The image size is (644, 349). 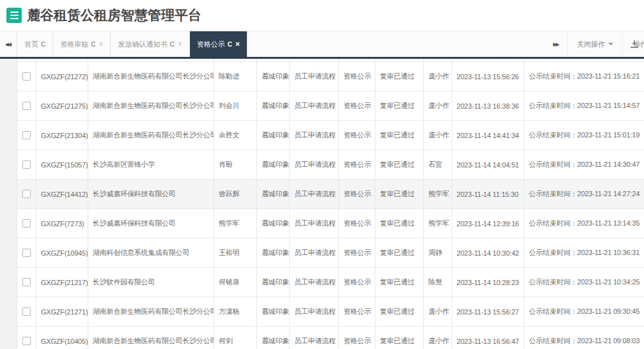 What do you see at coordinates (235, 106) in the screenshot?
I see `cell-applicant: 刘会川` at bounding box center [235, 106].